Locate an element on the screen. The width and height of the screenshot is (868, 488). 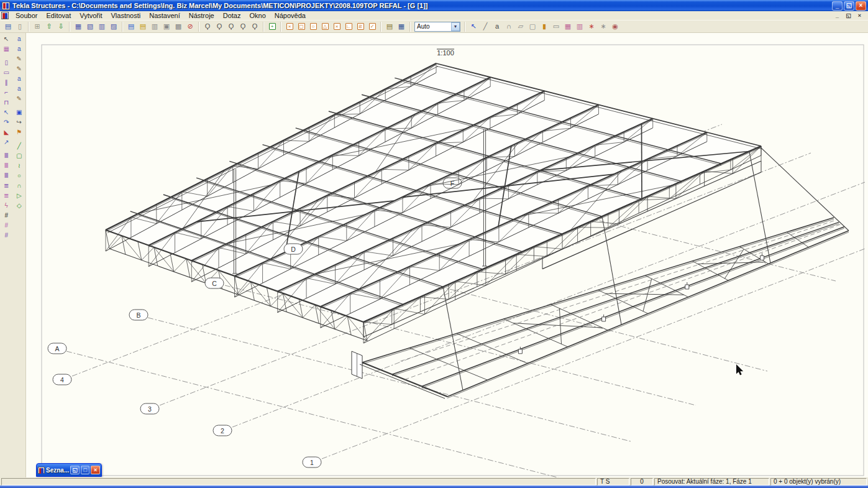
zoom-original-button: Ϙ is located at coordinates (255, 27).